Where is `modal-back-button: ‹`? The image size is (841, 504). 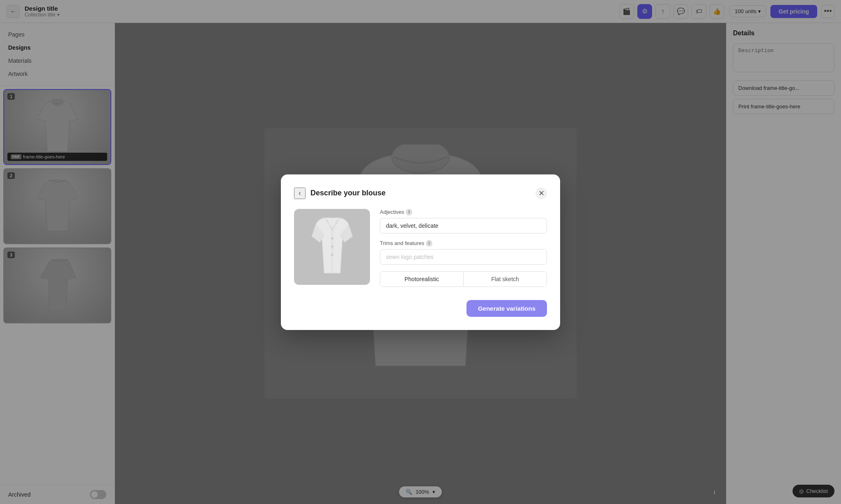 modal-back-button: ‹ is located at coordinates (300, 193).